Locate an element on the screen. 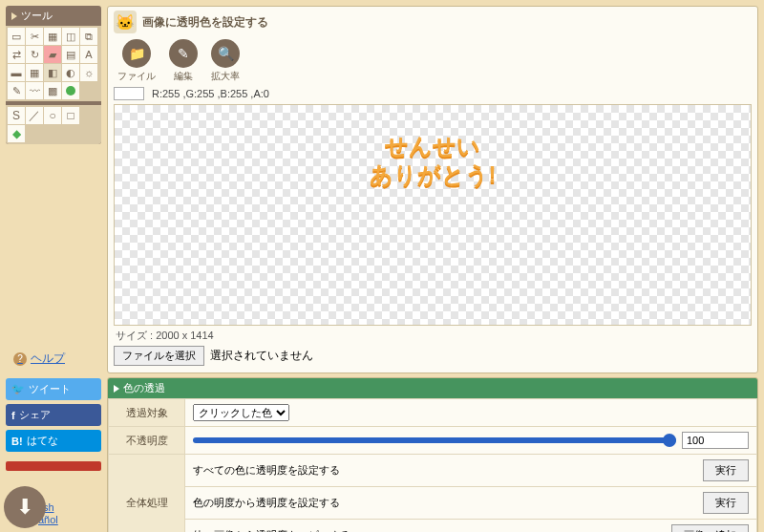 Image resolution: width=764 pixels, height=532 pixels. color-readout: R:255 ,G:255 ,B:255 ,A:0 is located at coordinates (433, 94).